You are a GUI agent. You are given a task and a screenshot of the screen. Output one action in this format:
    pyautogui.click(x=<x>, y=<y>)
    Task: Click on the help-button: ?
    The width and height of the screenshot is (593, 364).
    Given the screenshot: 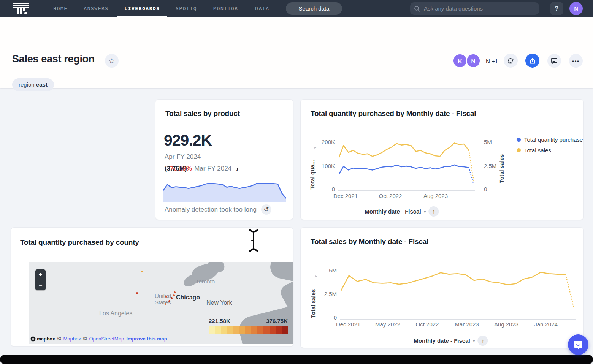 What is the action you would take?
    pyautogui.click(x=557, y=8)
    